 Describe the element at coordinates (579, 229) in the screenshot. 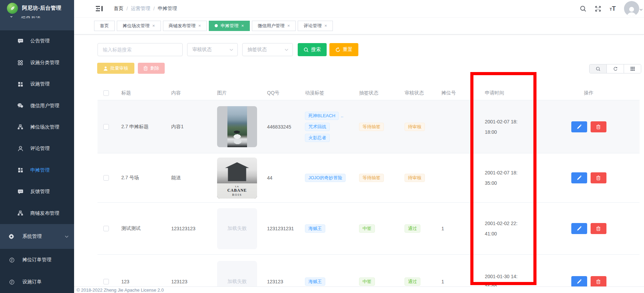

I see `pencil-icon` at that location.